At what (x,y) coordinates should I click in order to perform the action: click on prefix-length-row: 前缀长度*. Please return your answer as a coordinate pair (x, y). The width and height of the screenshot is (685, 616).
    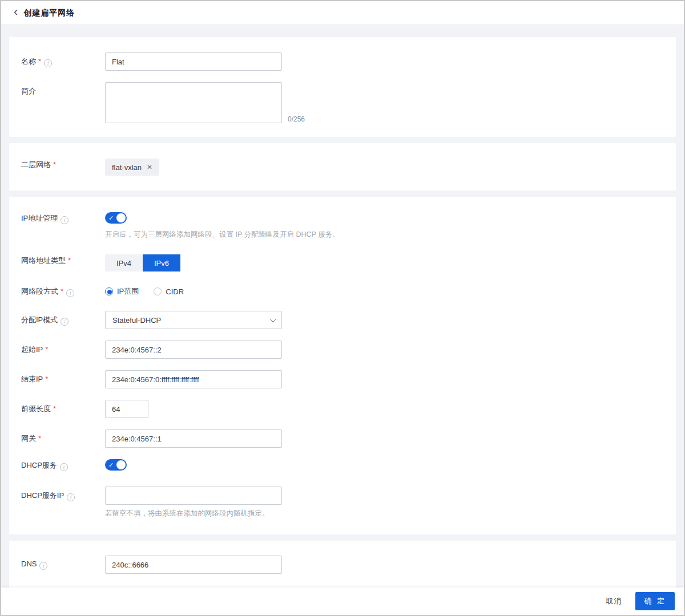
    Looking at the image, I should click on (342, 409).